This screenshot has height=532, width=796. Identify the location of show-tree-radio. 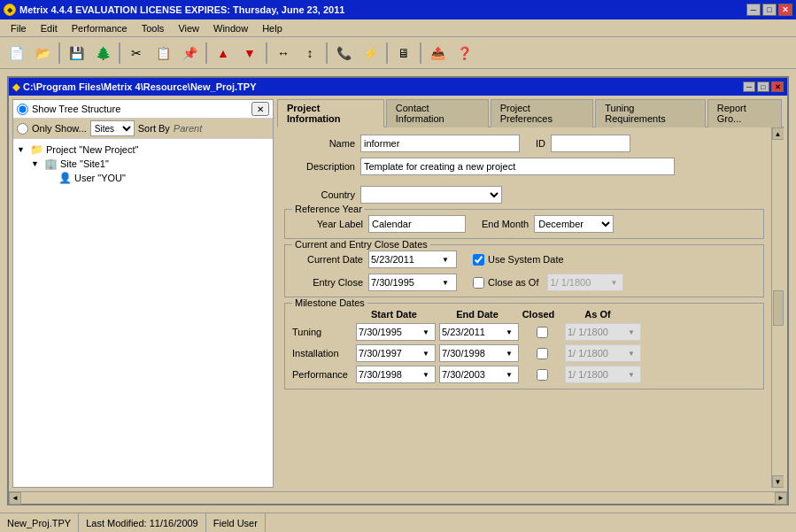
(23, 110).